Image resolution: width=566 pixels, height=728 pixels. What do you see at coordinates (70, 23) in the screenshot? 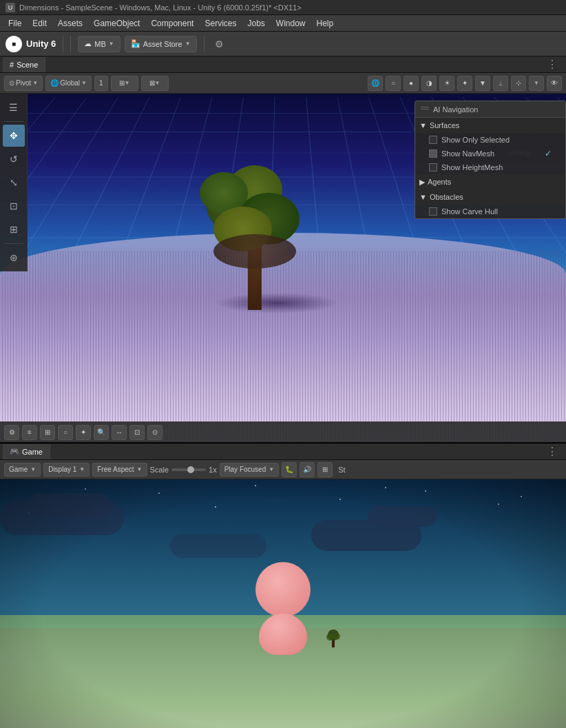
I see `menu-assets: Assets` at bounding box center [70, 23].